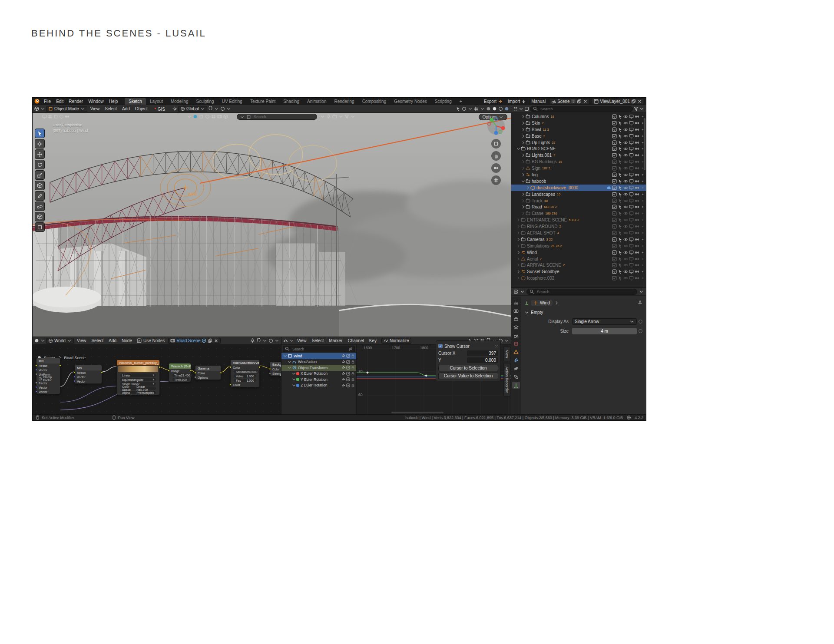 The image size is (834, 644). Describe the element at coordinates (579, 246) in the screenshot. I see `outliner-row-simulations: Simulations21 76 2` at that location.